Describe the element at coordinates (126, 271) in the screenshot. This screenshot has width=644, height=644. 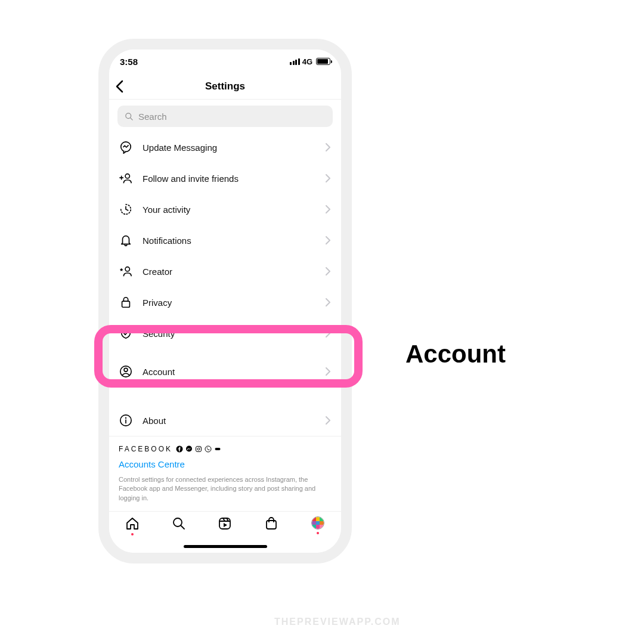
I see `creator-icon` at that location.